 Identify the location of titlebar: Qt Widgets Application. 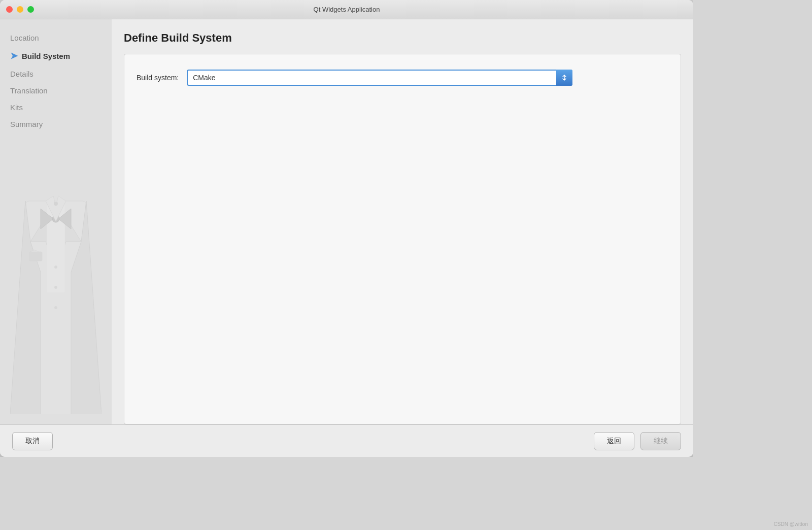
(347, 10).